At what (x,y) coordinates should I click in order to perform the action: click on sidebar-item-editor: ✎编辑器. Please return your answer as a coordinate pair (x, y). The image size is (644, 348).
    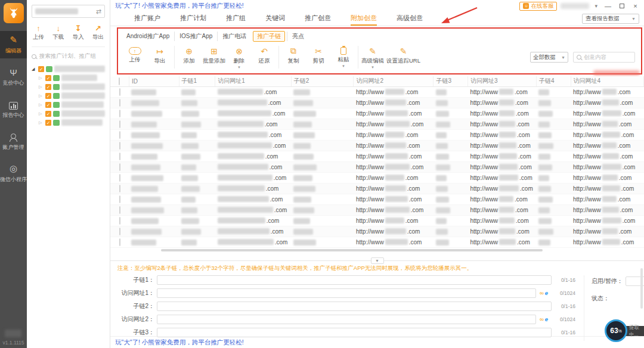
    Looking at the image, I should click on (13, 45).